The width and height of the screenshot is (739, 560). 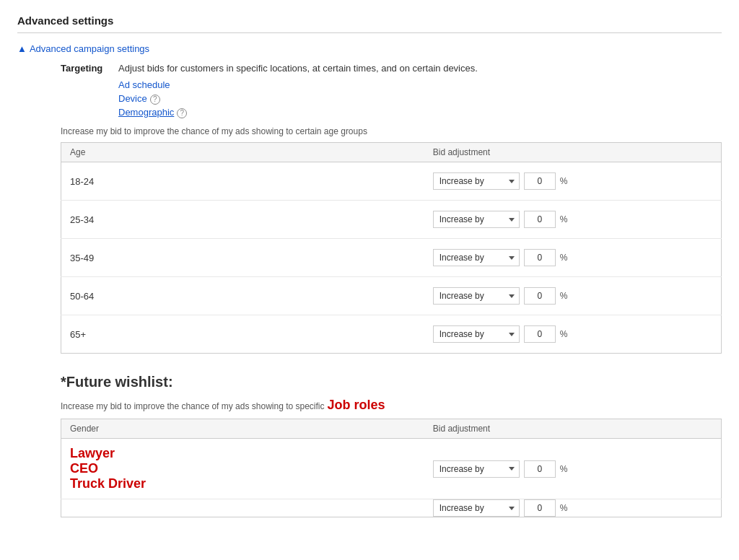 I want to click on targeting-label: Targeting, so click(x=89, y=91).